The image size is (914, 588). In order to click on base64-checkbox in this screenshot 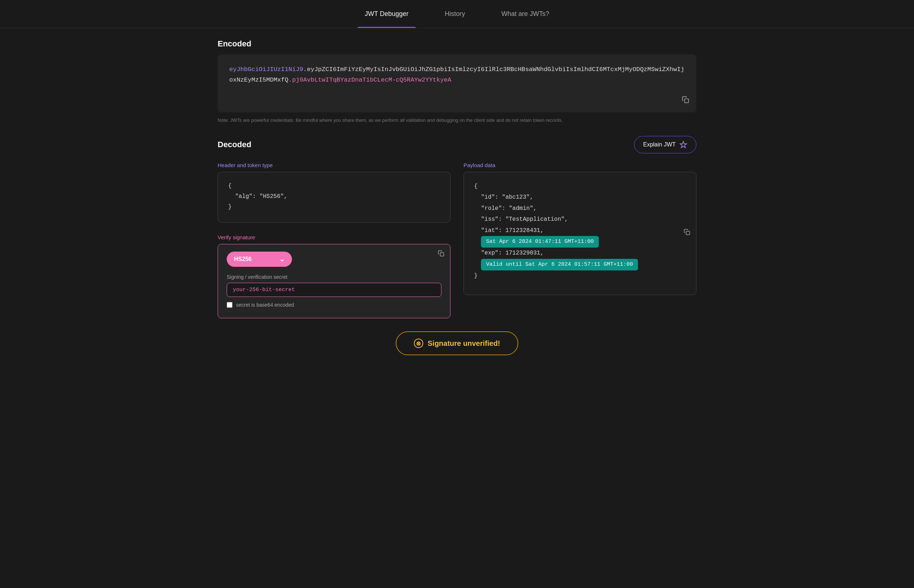, I will do `click(230, 305)`.